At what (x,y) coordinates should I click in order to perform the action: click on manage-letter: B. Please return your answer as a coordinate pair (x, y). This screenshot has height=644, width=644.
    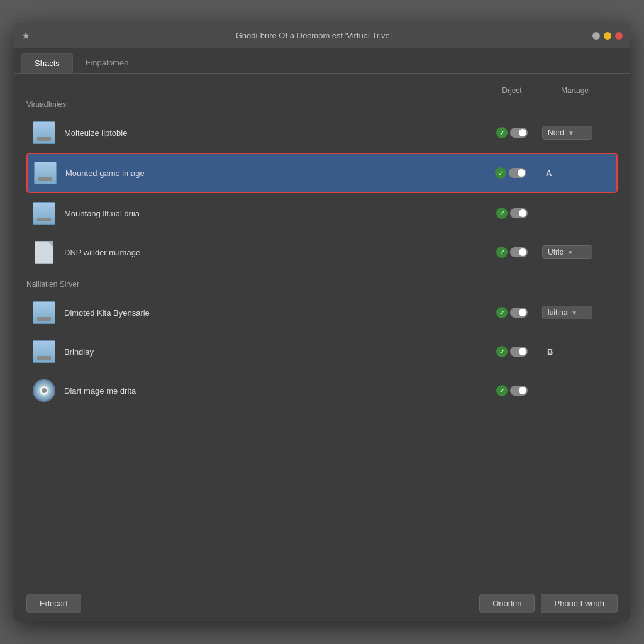
    Looking at the image, I should click on (547, 352).